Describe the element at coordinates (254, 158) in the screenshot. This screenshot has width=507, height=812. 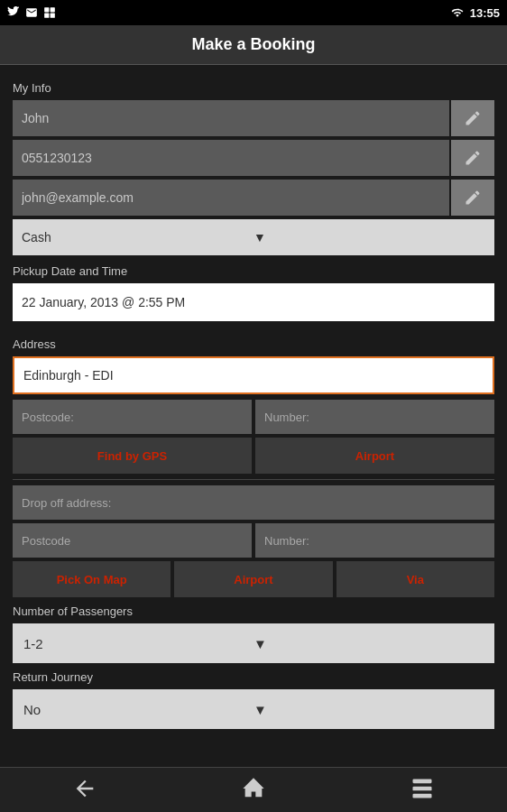
I see `phone-row` at that location.